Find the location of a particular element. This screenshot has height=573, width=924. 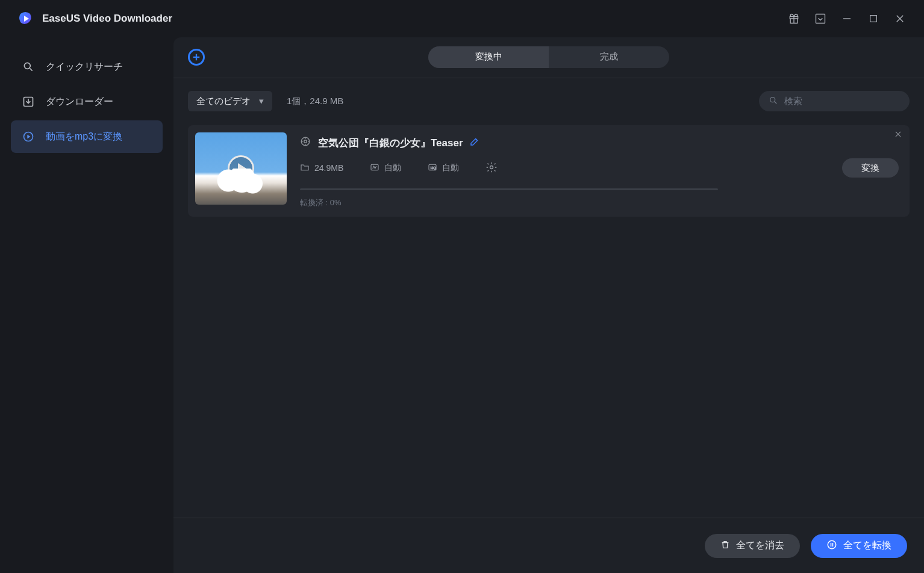

add-button is located at coordinates (196, 57).